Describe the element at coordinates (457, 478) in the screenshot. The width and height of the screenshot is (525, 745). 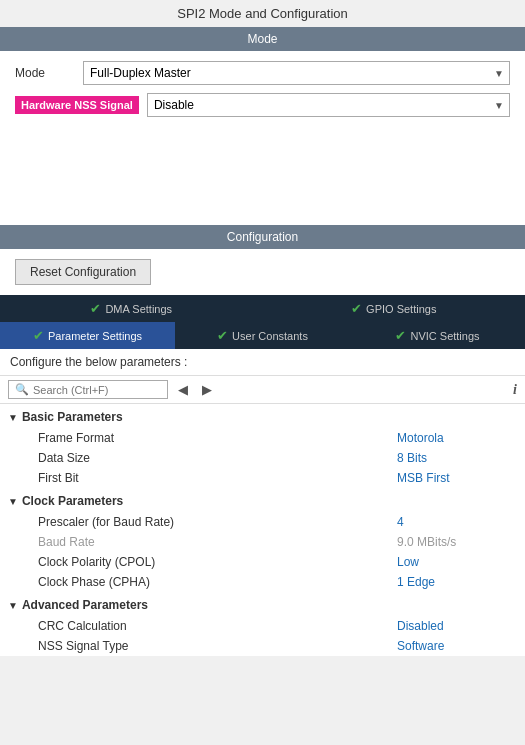
I see `first-bit-value: MSB First` at that location.